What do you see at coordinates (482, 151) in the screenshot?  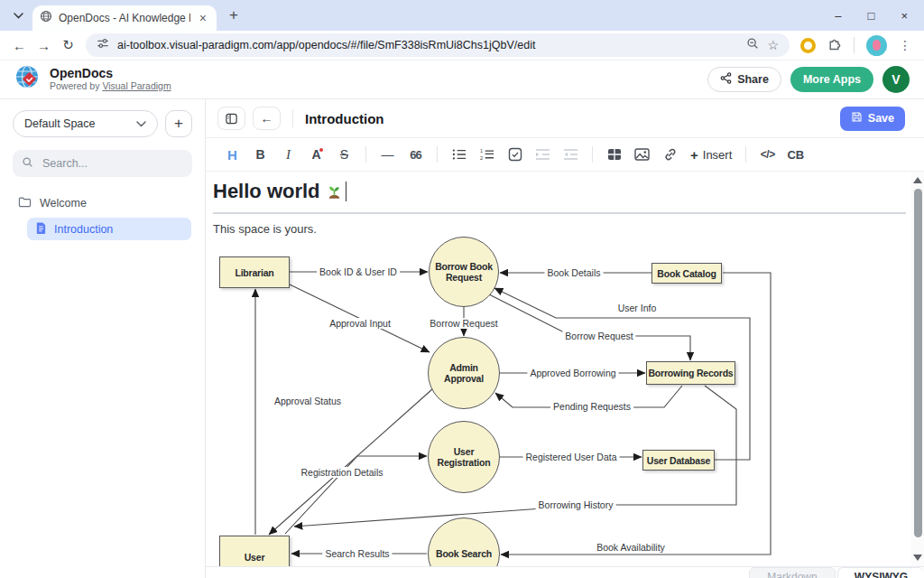 I see `svg-text: 1` at bounding box center [482, 151].